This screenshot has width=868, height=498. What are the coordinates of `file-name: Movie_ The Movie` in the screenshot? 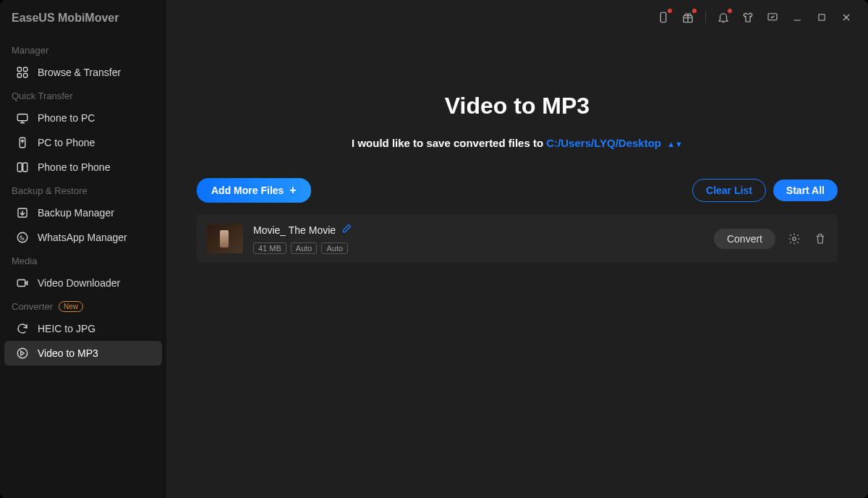 It's located at (294, 230).